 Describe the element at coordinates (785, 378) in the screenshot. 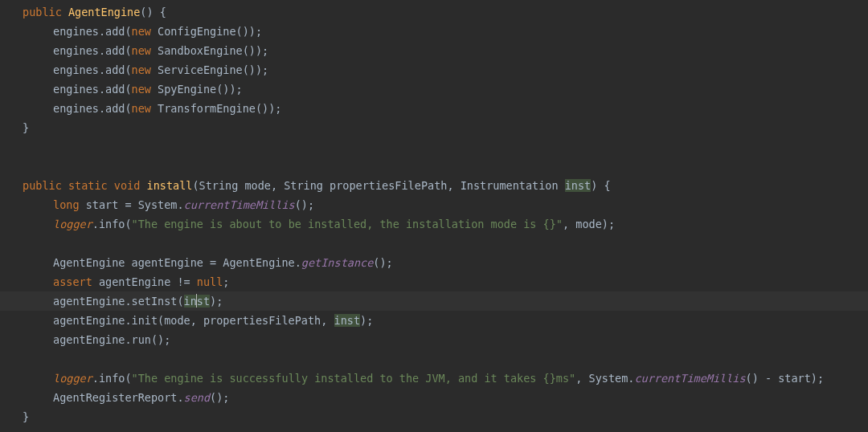

I see `semi: () - start);` at that location.